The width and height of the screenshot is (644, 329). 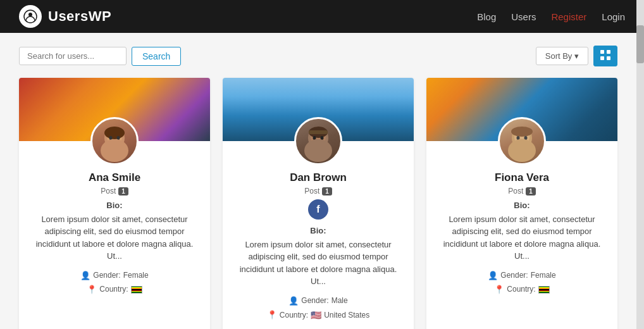 I want to click on card-body-dan: Dan Brown Post 1 f Bio: Lorem ipsum dolo…, so click(x=318, y=247).